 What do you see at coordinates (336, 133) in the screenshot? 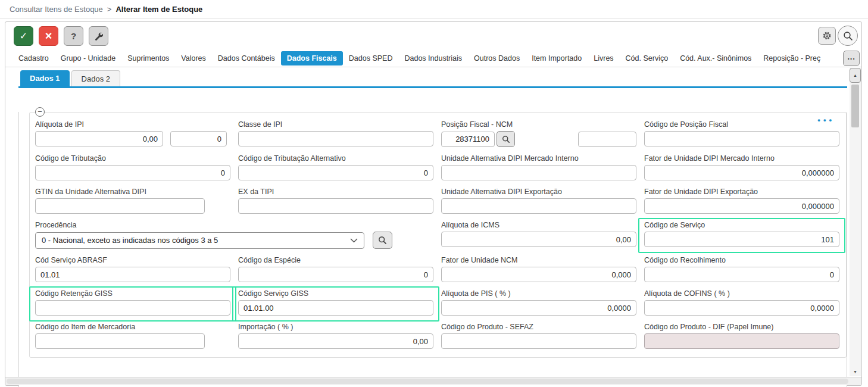
I see `field-classe-ipi: Classe de IPI` at bounding box center [336, 133].